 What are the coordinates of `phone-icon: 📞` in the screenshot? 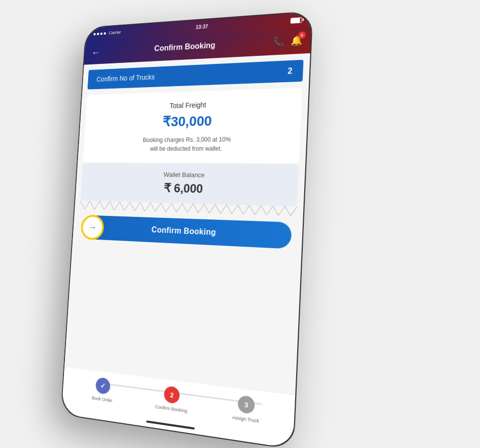 It's located at (279, 42).